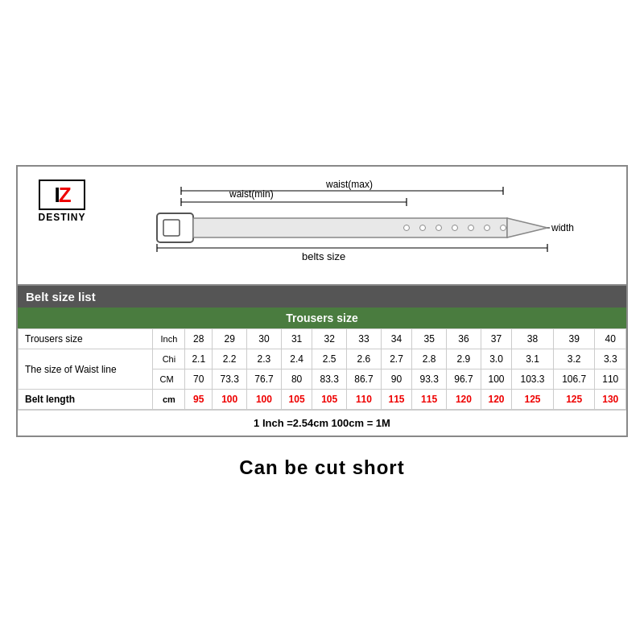  What do you see at coordinates (322, 296) in the screenshot?
I see `belt-size-header: Belt size list` at bounding box center [322, 296].